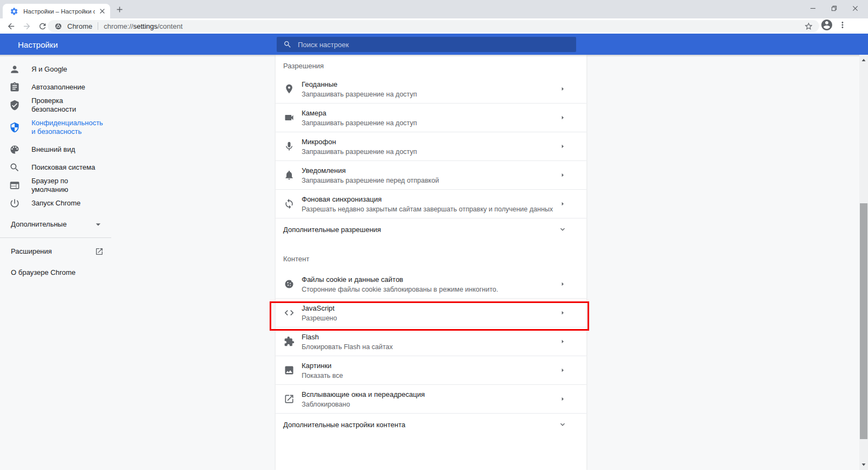  I want to click on row-mic: МикрофонЗапрашивать разрешение на доступ, so click(431, 146).